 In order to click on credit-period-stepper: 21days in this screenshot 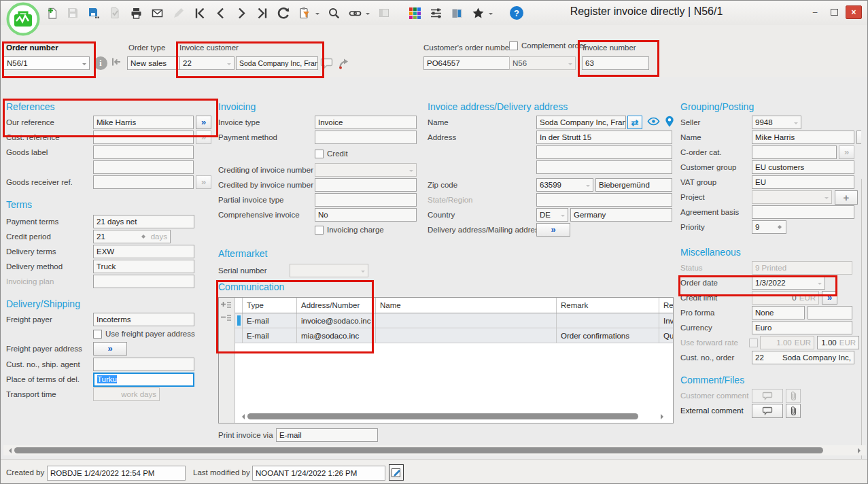, I will do `click(132, 237)`.